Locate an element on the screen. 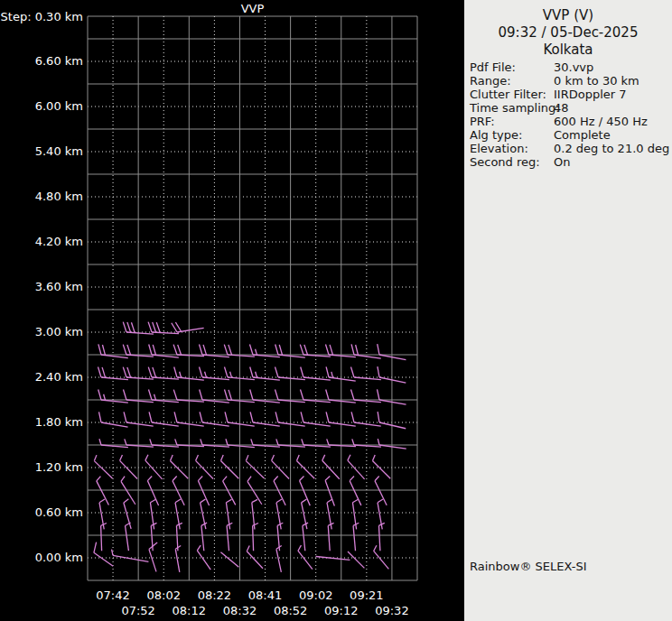 The height and width of the screenshot is (621, 672). parameter-value: 48 is located at coordinates (562, 108).